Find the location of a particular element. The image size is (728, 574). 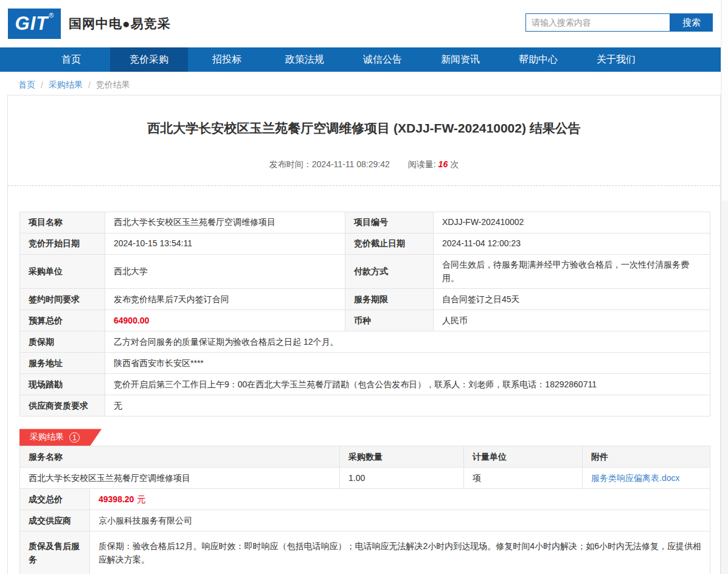

search-button: 搜索 is located at coordinates (692, 22).